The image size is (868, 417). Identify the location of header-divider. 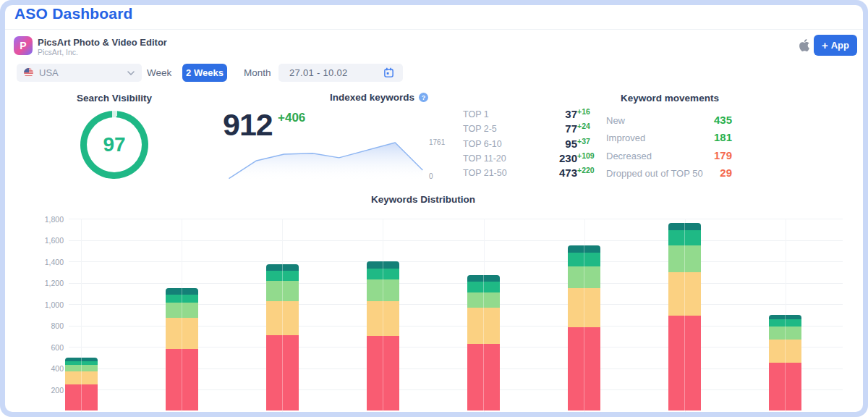
(434, 29).